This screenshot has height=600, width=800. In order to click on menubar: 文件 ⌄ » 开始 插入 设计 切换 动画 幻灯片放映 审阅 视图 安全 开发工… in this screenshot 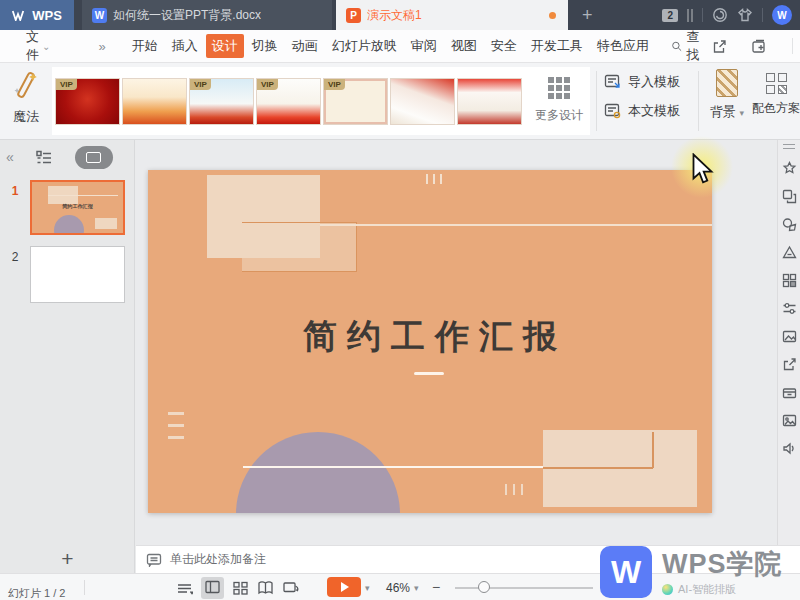, I will do `click(400, 46)`.